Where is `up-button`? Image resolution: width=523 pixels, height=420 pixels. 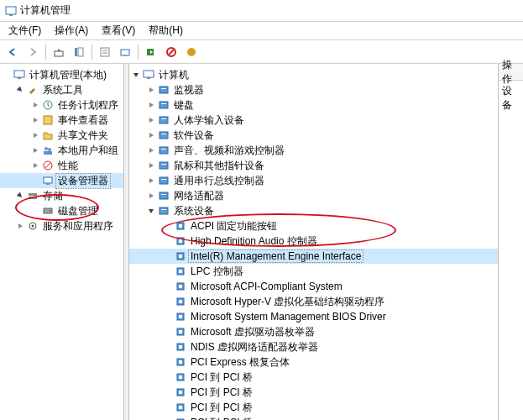
up-button is located at coordinates (59, 52).